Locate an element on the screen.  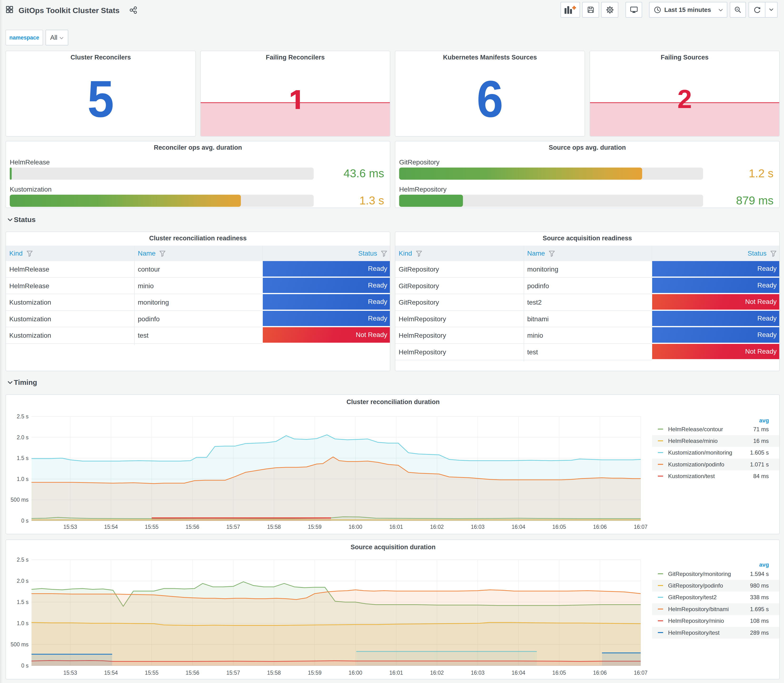
svg-text: Kustomization/podinfo is located at coordinates (696, 464).